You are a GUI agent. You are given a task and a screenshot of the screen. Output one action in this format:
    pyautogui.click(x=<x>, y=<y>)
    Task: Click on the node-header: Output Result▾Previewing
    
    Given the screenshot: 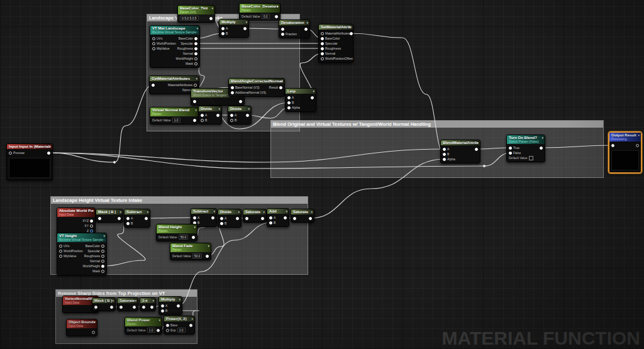 What is the action you would take?
    pyautogui.click(x=625, y=137)
    